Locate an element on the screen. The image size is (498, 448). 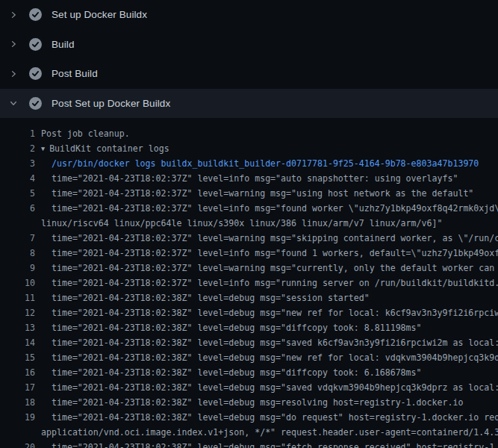
chevron-down-icon is located at coordinates (13, 103).